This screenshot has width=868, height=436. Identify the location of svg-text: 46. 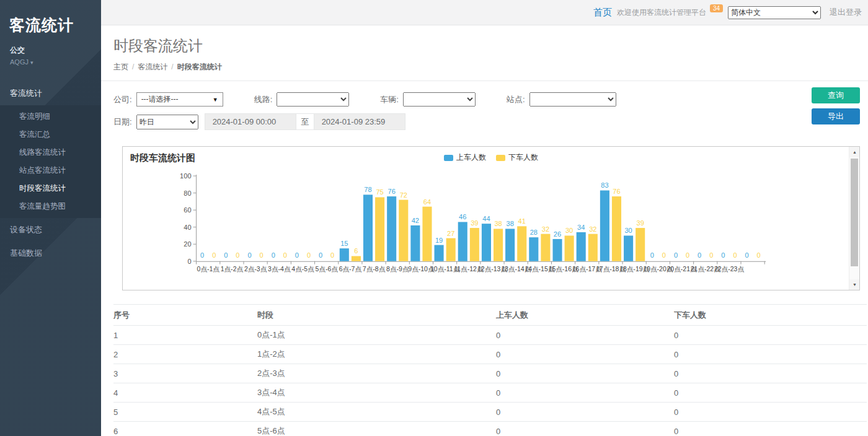
(463, 217).